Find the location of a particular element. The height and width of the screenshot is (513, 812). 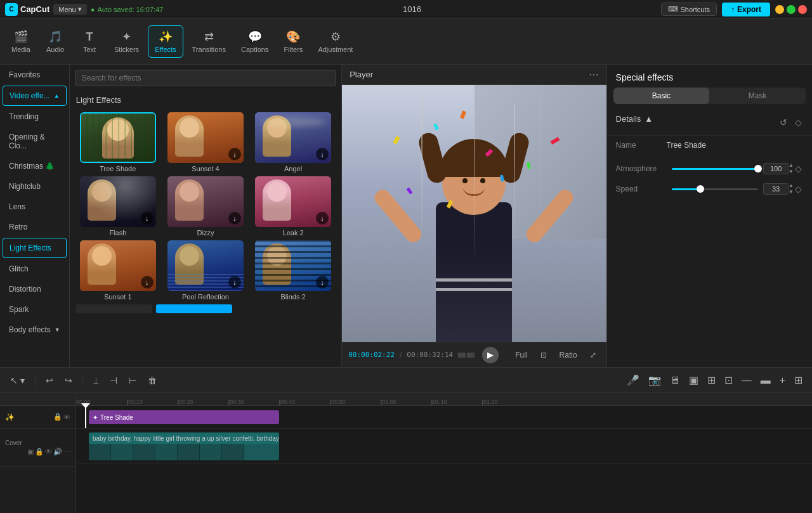

merge-icon: ⊞ is located at coordinates (712, 380).